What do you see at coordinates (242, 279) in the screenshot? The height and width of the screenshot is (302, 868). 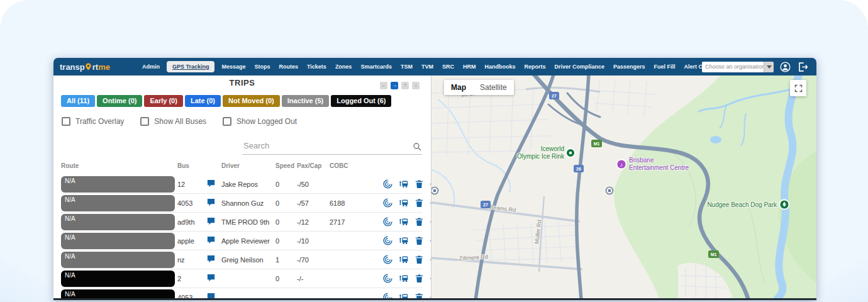 I see `trip-row: N/A 2 0 -/-` at bounding box center [242, 279].